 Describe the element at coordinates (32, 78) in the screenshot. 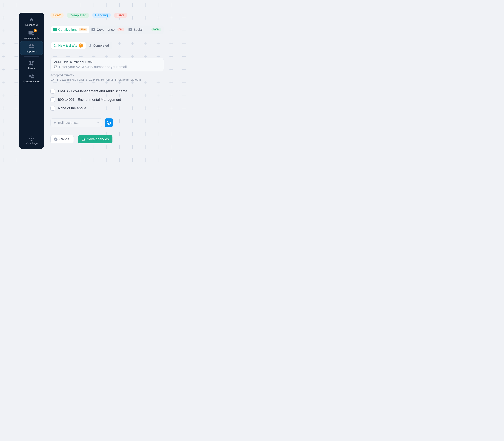

I see `sidebar-item-questionnaires: Questionnaires` at that location.